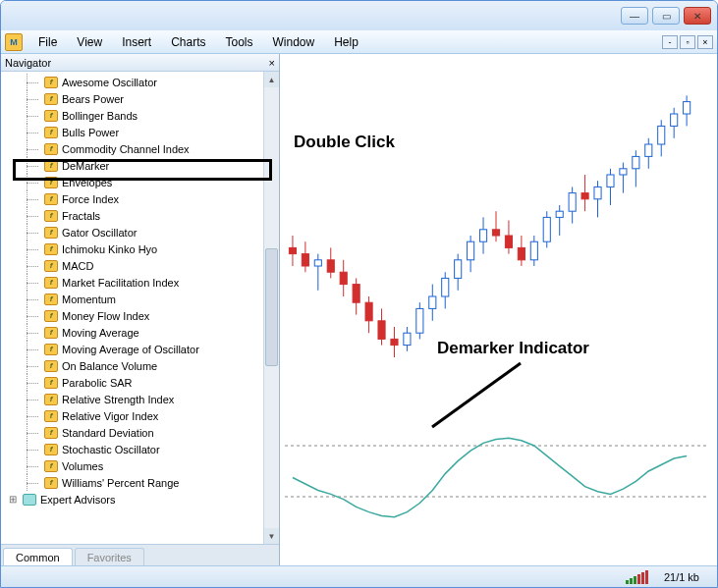 The height and width of the screenshot is (588, 718). Describe the element at coordinates (118, 400) in the screenshot. I see `indicator-label: Relative Strength Index` at that location.